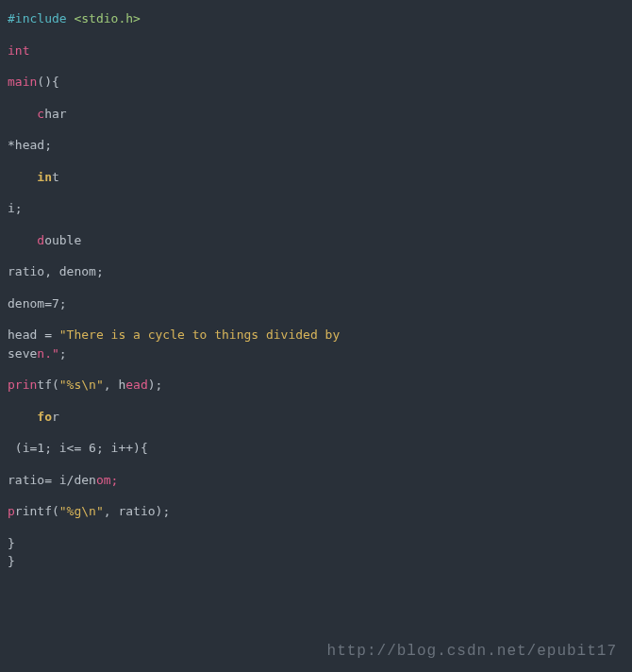 The height and width of the screenshot is (672, 632). Describe the element at coordinates (56, 272) in the screenshot. I see `variable-decl: ratio, denom;` at that location.